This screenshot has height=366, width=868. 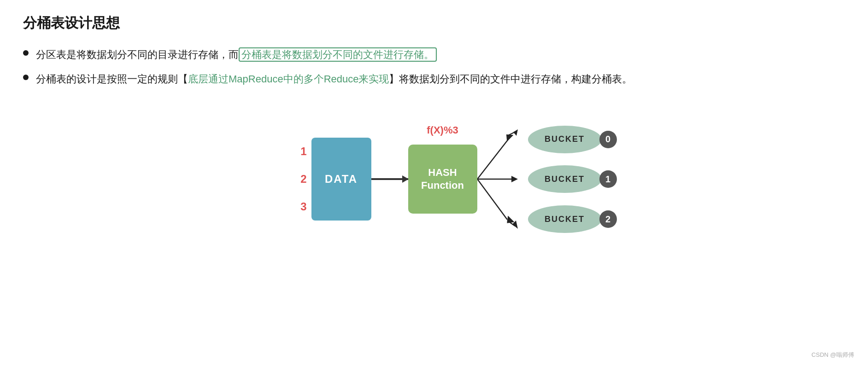 I want to click on bucket-number-0: 0, so click(x=608, y=139).